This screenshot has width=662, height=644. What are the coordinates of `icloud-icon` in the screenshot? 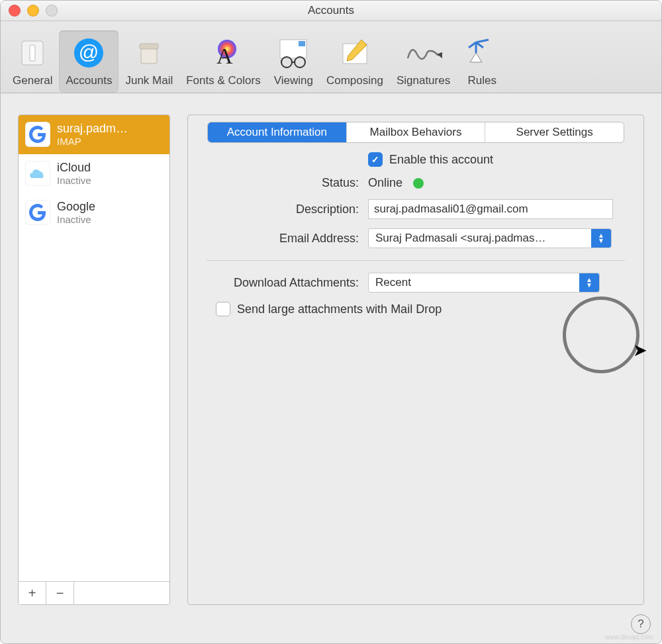 It's located at (38, 173).